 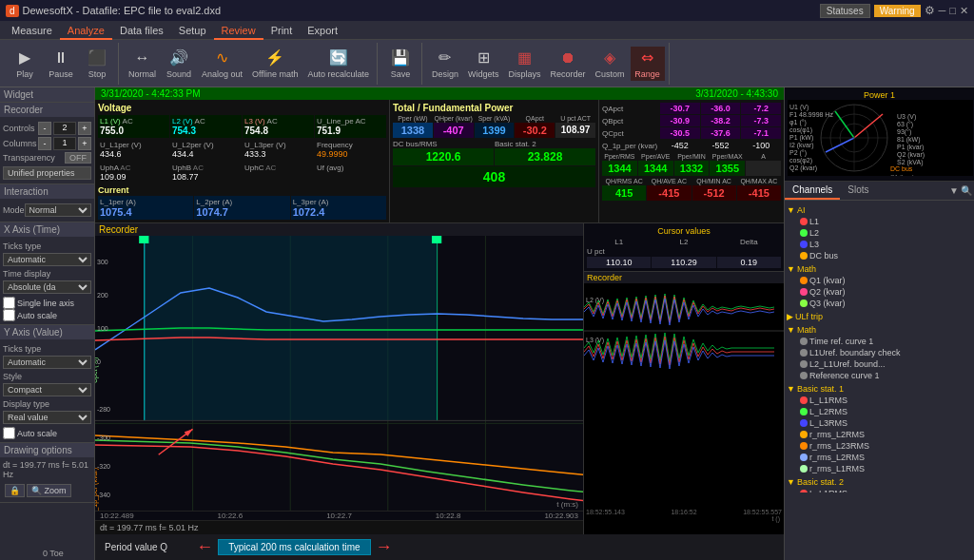 What do you see at coordinates (278, 126) in the screenshot?
I see `l3-cell: L3 (V) AC 754.8` at bounding box center [278, 126].